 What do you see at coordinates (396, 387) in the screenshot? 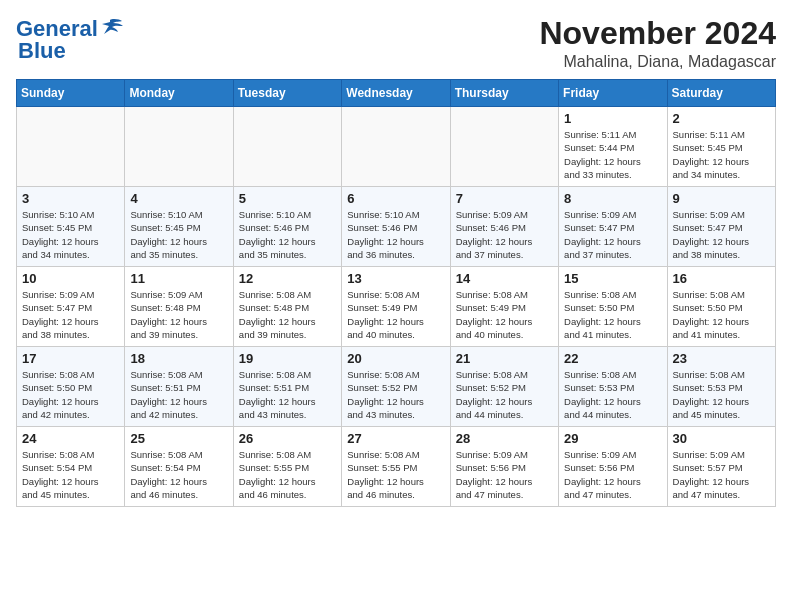
I see `day-cell: 20Sunrise: 5:08 AM Sunset: 5:52 PM Dayli…` at bounding box center [396, 387].